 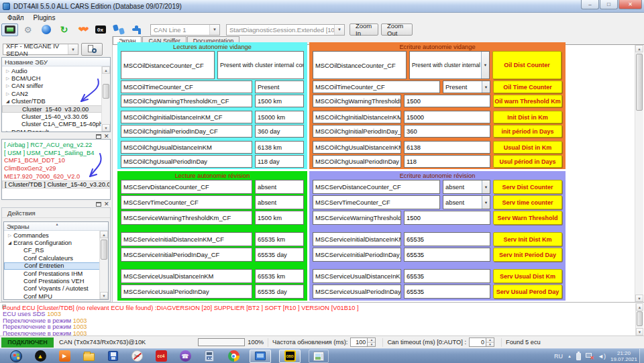 What do you see at coordinates (103, 265) in the screenshot?
I see `screens-scrollbar: ▲ ▼` at bounding box center [103, 265].